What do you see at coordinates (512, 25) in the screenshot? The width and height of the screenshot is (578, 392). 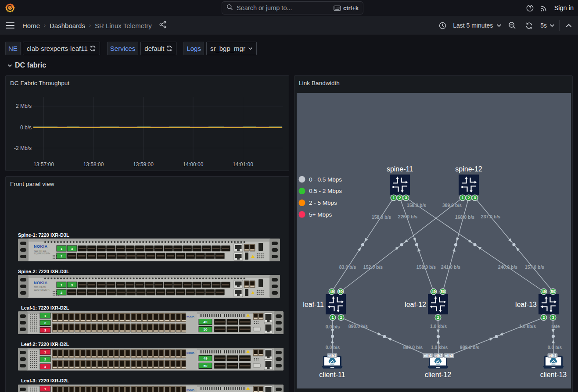 I see `zoom-out-icon` at bounding box center [512, 25].